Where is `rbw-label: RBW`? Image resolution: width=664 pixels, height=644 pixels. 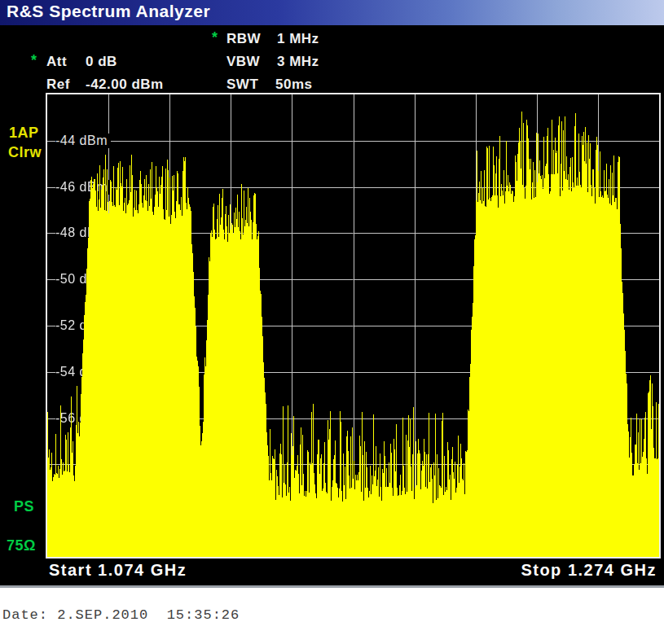 rbw-label: RBW is located at coordinates (244, 39).